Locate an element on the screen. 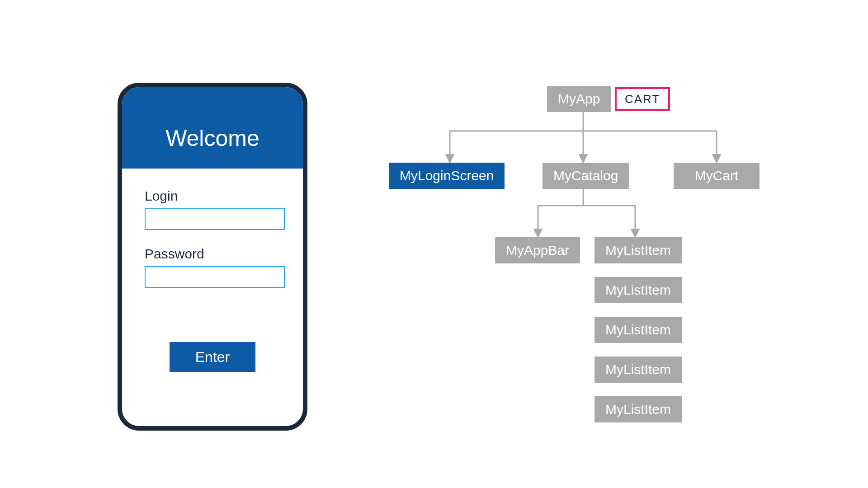 The height and width of the screenshot is (488, 868). tree-node-myappbar: MyAppBar is located at coordinates (538, 250).